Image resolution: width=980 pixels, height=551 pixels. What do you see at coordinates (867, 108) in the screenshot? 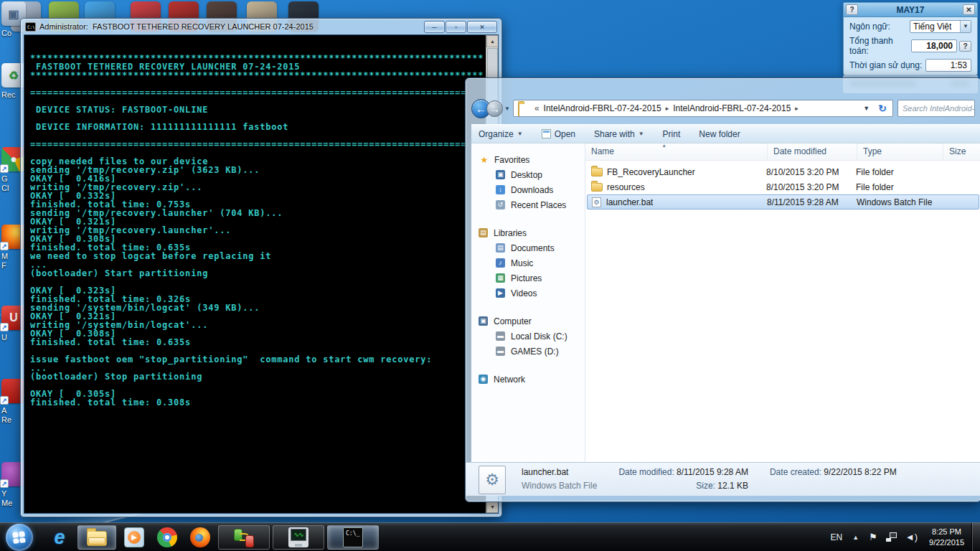
I see `address-history-chevron-icon: ▼` at bounding box center [867, 108].